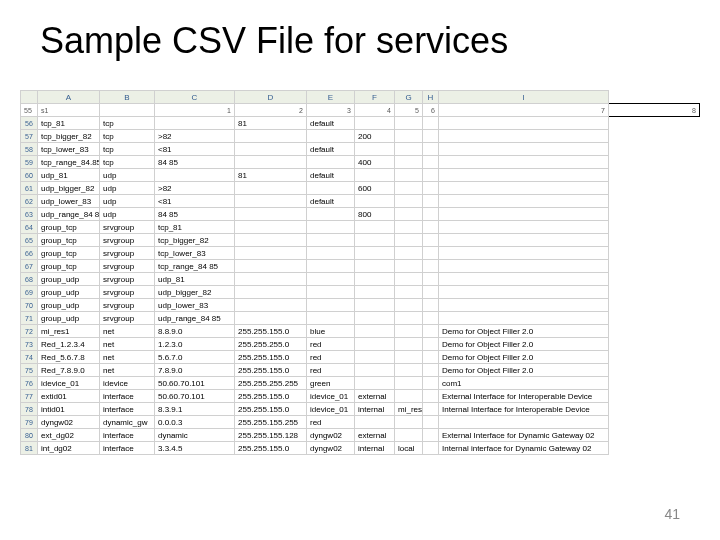 The height and width of the screenshot is (540, 720). Describe the element at coordinates (128, 188) in the screenshot. I see `cell: udp` at that location.